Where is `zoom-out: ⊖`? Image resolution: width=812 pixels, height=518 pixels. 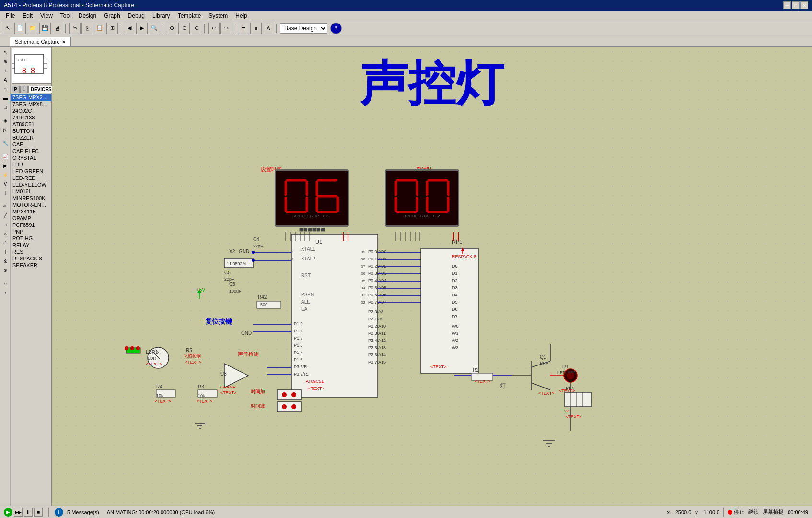
zoom-out: ⊖ is located at coordinates (184, 28).